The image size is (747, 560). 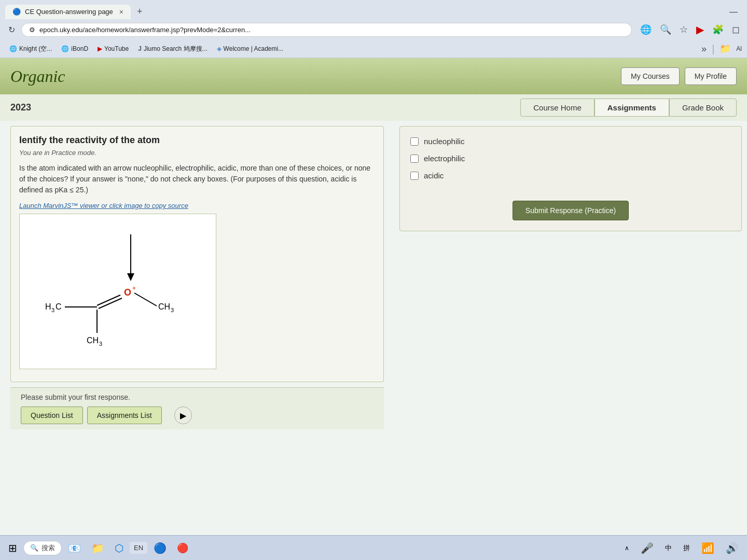 What do you see at coordinates (43, 548) in the screenshot?
I see `taskbar-search: 🔍 搜索` at bounding box center [43, 548].